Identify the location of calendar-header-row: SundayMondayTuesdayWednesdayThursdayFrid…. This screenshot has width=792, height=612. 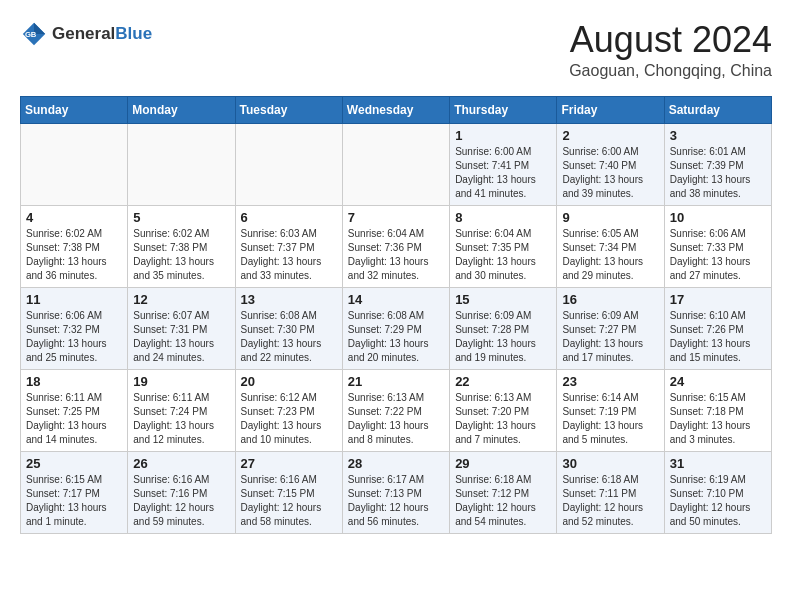
(396, 110).